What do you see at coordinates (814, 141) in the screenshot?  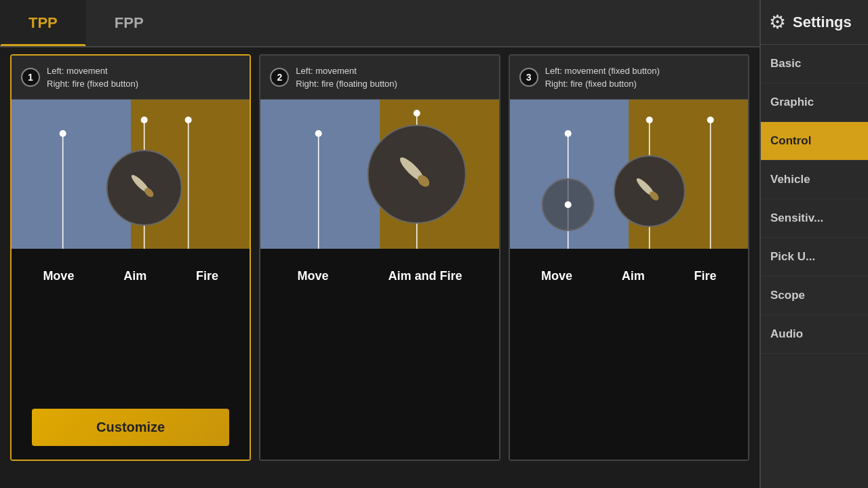 I see `sidebar-item-controls: Control` at bounding box center [814, 141].